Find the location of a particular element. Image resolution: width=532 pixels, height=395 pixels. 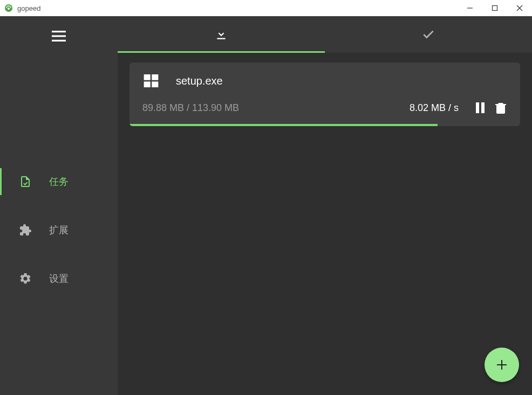

sidebar-item-label: 设置 is located at coordinates (59, 279).